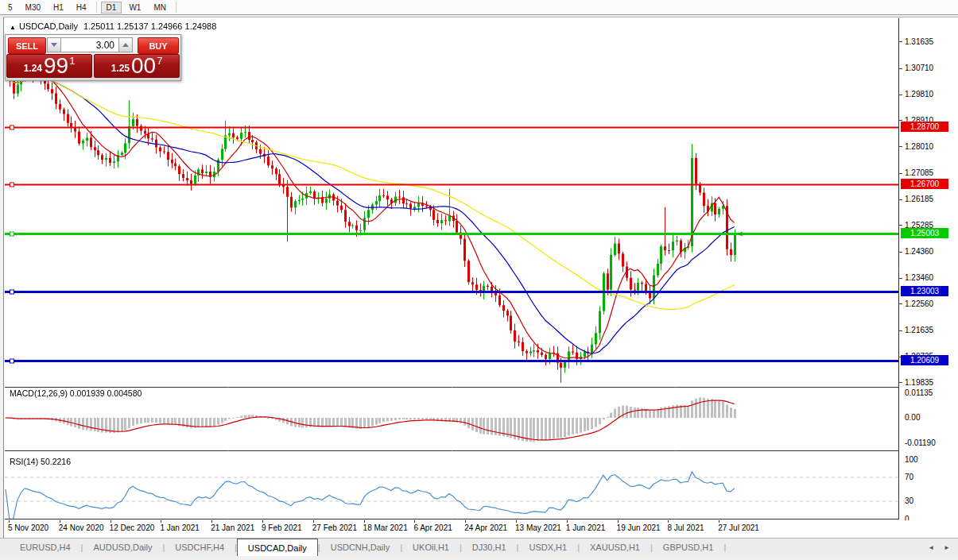 Image resolution: width=958 pixels, height=560 pixels. I want to click on date-tick-label: 24 Apr 2021, so click(486, 527).